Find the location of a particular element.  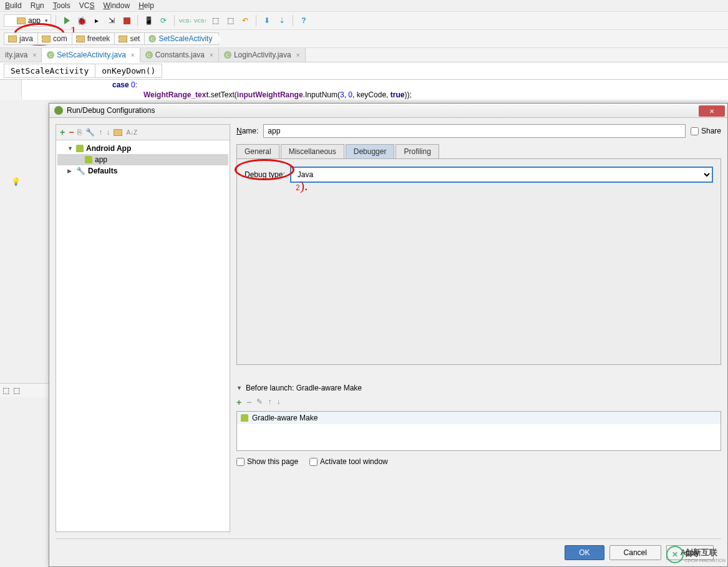

app-icon is located at coordinates (59, 110).